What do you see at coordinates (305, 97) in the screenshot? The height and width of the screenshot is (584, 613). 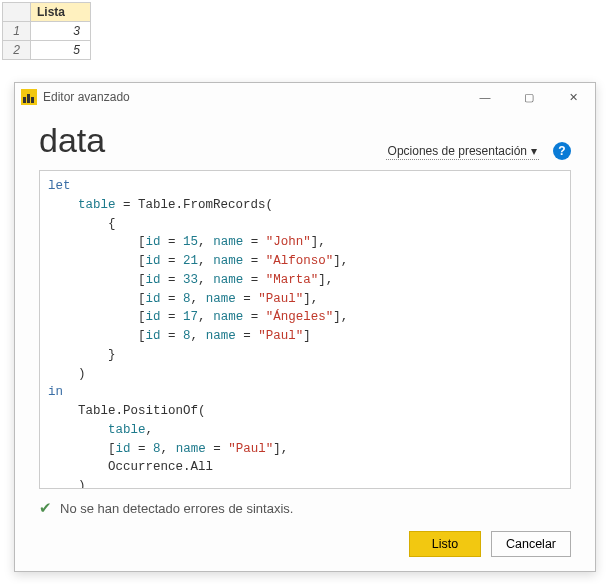 I see `titlebar: Editor avanzado — ▢ ✕` at bounding box center [305, 97].